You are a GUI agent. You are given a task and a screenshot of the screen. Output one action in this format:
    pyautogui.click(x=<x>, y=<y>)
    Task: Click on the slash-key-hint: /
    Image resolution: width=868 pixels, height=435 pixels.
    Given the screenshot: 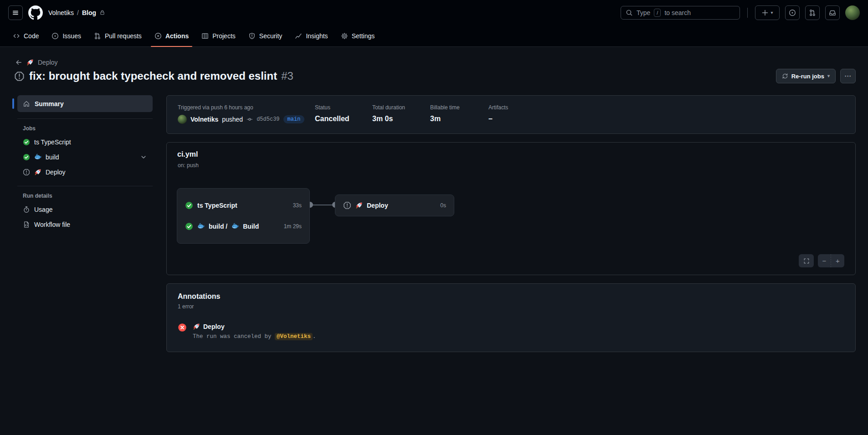 What is the action you would take?
    pyautogui.click(x=657, y=13)
    